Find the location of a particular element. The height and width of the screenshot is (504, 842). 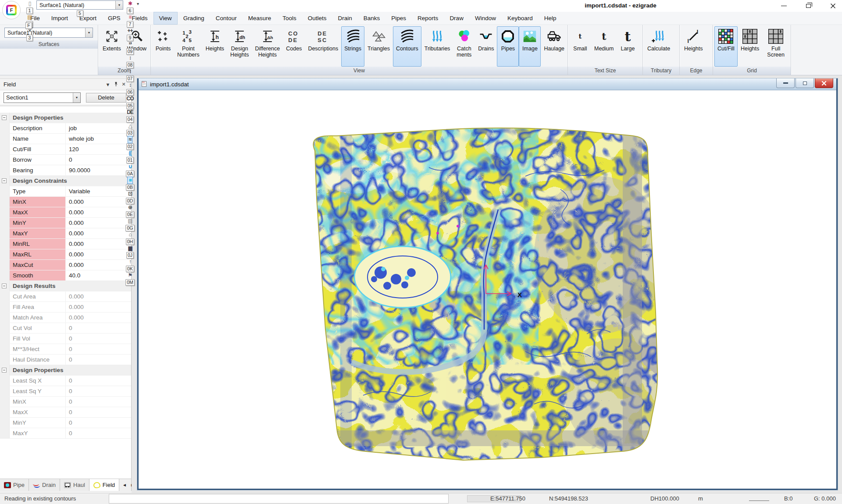

quick-access-button: ↕ 06 is located at coordinates (130, 89).